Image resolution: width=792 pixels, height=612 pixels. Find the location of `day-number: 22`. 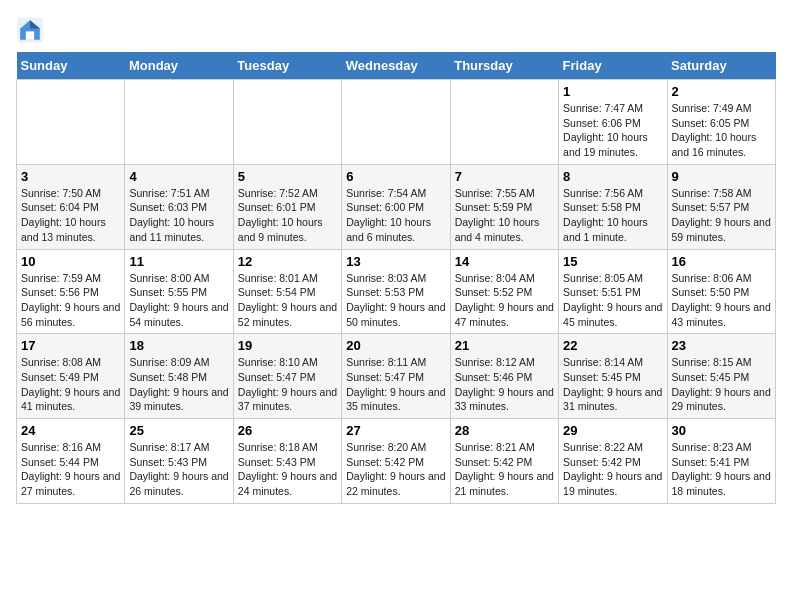

day-number: 22 is located at coordinates (612, 346).